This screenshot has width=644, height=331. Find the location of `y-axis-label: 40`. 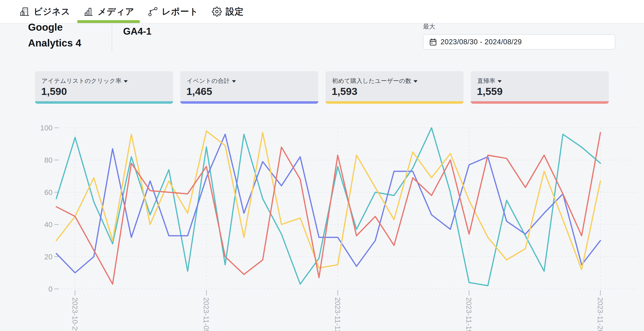

y-axis-label: 40 is located at coordinates (48, 225).